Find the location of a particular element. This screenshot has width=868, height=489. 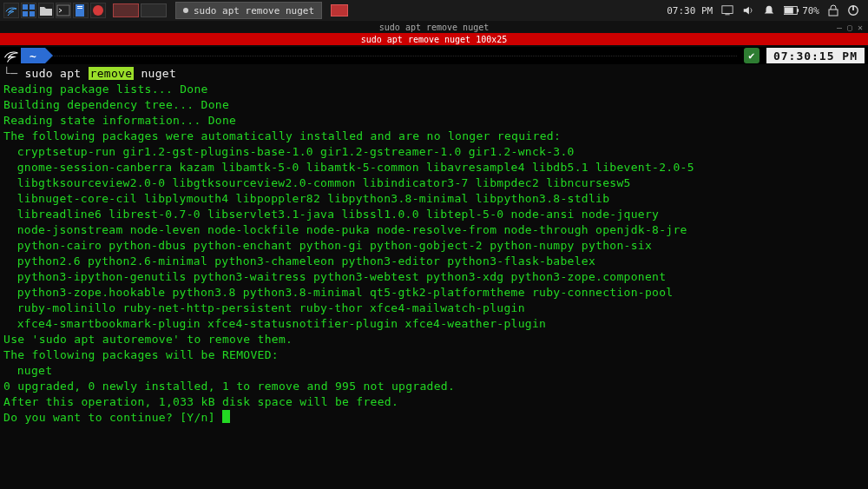

taskbar-accent-icon is located at coordinates (339, 10).